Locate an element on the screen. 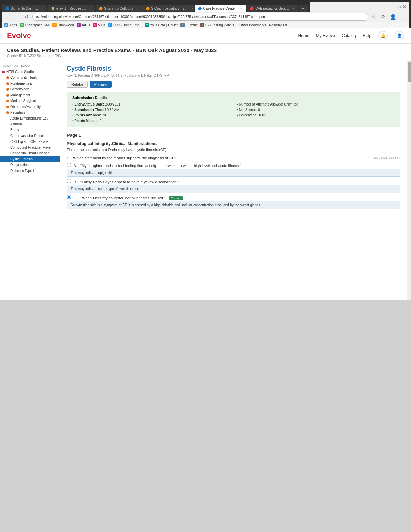 The width and height of the screenshot is (411, 532). bookmark-dunnwood: D Dunnwood is located at coordinates (63, 25).